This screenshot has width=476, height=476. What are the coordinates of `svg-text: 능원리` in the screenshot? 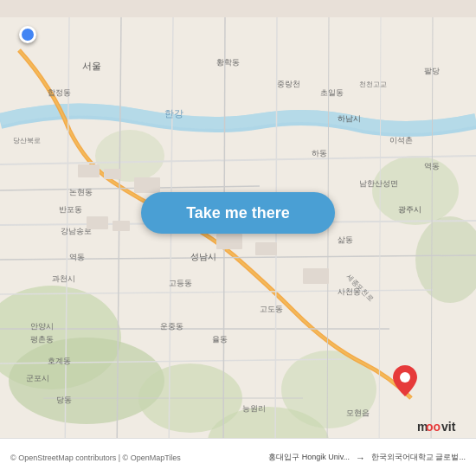 It's located at (254, 408).